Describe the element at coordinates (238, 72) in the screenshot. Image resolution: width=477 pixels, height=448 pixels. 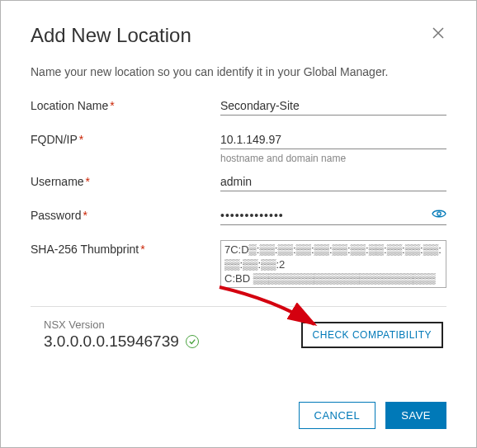
I see `dialog-subtitle: Name your new location so you can identi…` at that location.